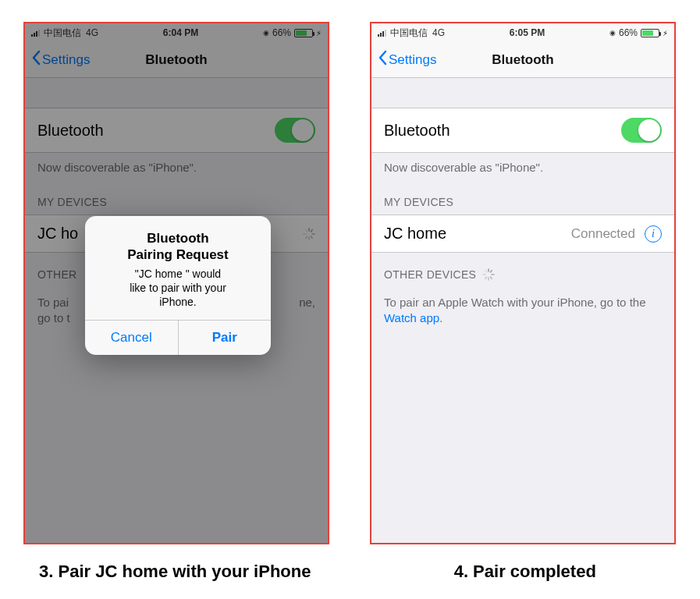 This screenshot has width=700, height=599. I want to click on discoverable-note: Now discoverable as "iPhone"., so click(523, 167).